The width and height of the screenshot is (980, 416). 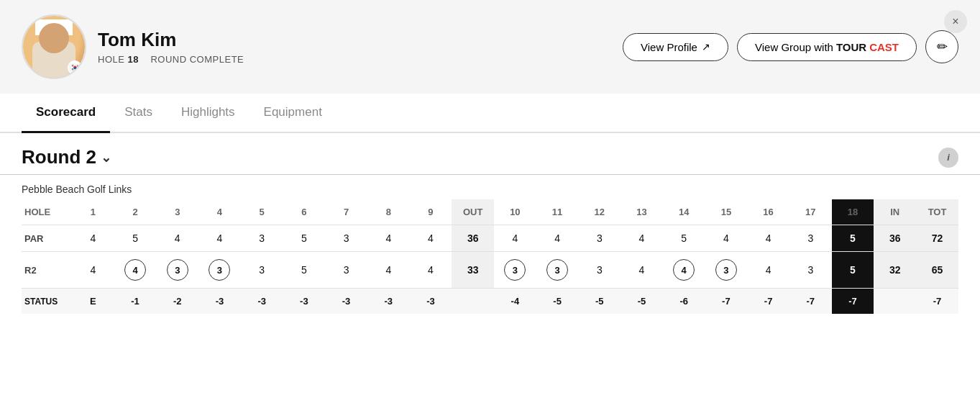 I want to click on par-18: 5, so click(x=853, y=239).